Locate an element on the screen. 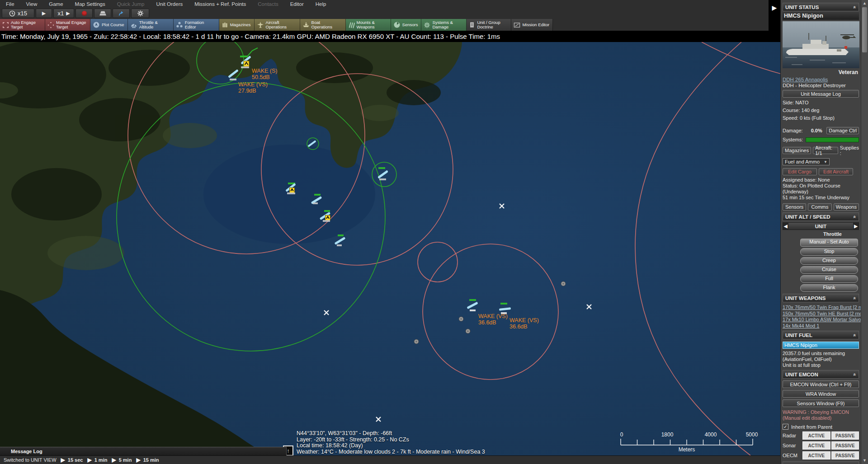 Image resolution: width=868 pixels, height=464 pixels. play-icon: ▶ is located at coordinates (63, 460).